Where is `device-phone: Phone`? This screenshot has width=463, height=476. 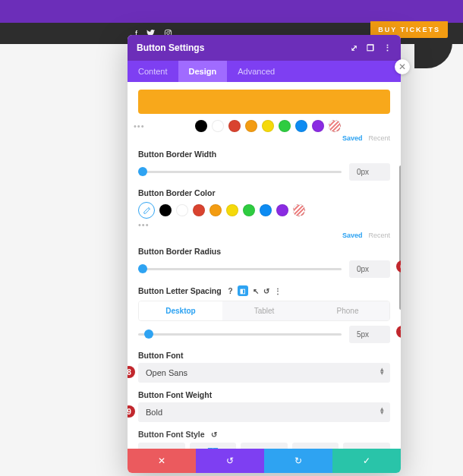 device-phone: Phone is located at coordinates (348, 311).